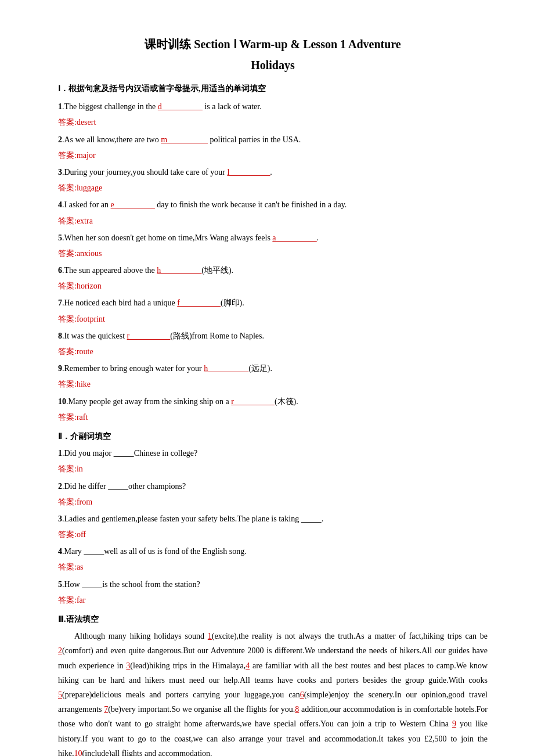 The height and width of the screenshot is (756, 534). What do you see at coordinates (273, 519) in the screenshot?
I see `s2-question-3: 3.Ladies and gentlemen,please fasten you…` at bounding box center [273, 519].